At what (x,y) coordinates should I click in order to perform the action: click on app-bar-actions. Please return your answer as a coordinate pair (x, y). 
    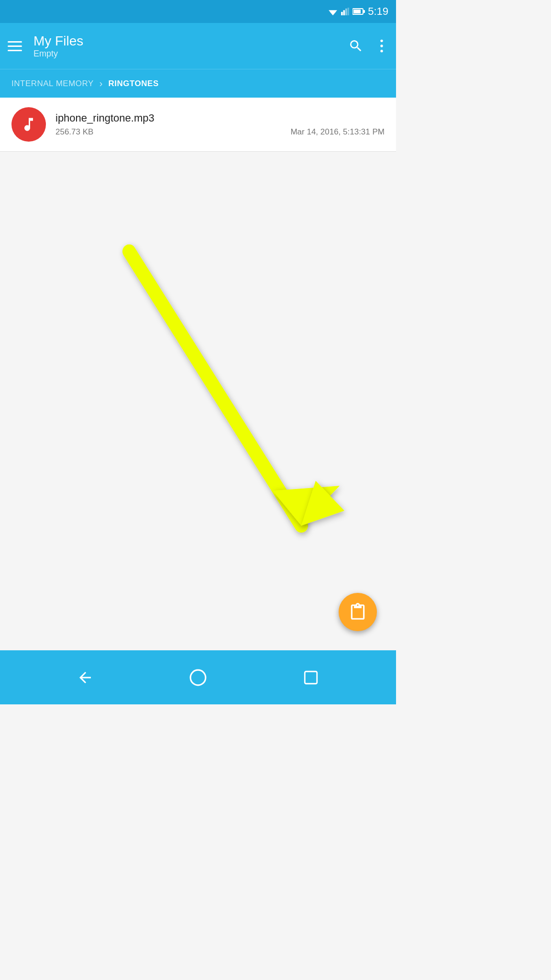
    Looking at the image, I should click on (368, 46).